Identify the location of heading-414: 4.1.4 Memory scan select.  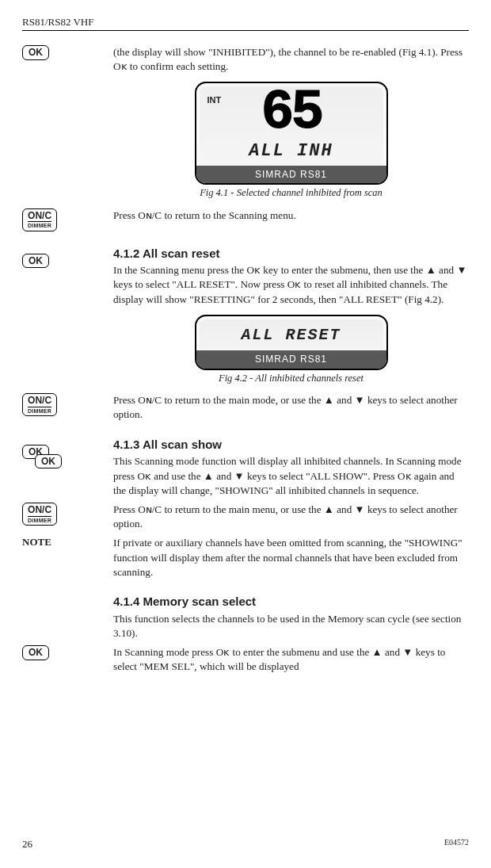
(291, 602).